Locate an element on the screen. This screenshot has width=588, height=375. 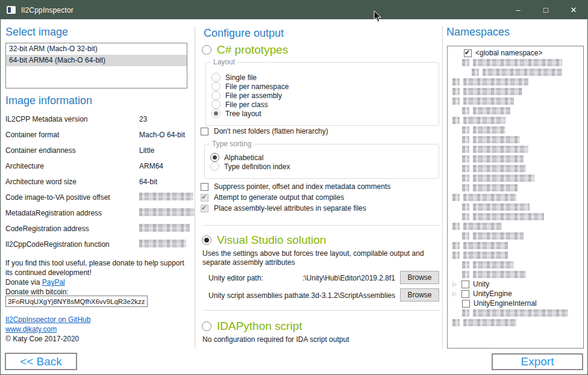
namespace-item-unity: ▷ Unity is located at coordinates (516, 284).